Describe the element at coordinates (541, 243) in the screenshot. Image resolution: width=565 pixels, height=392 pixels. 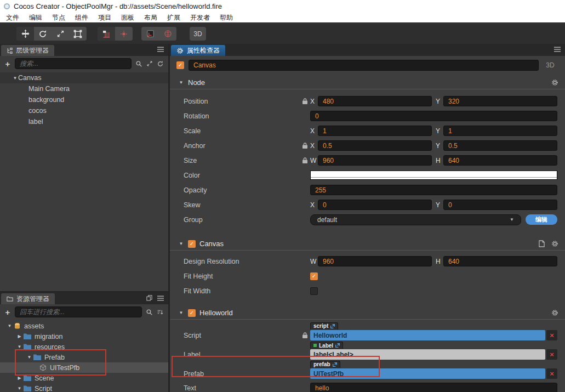
I see `help-doc-icon` at that location.